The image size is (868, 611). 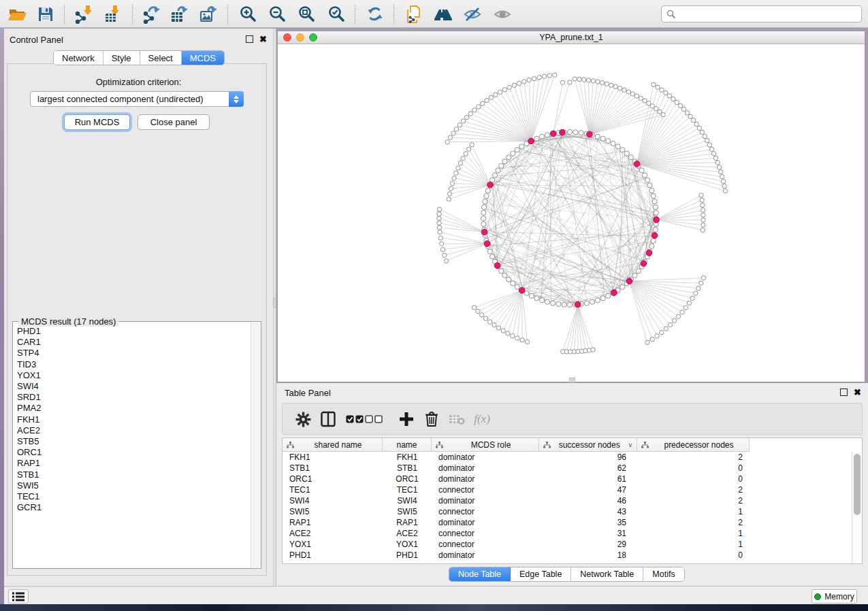 What do you see at coordinates (332, 445) in the screenshot?
I see `column-header-shared-name: shared name` at bounding box center [332, 445].